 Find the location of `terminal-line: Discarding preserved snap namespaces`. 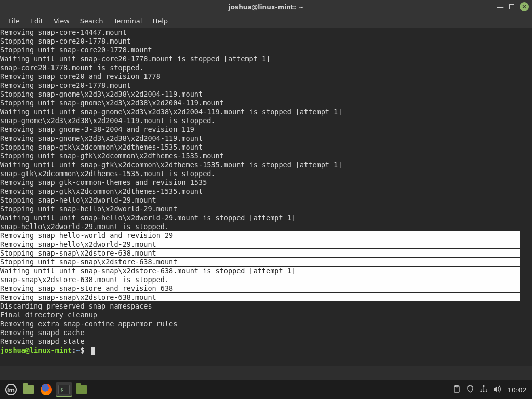

terminal-line: Discarding preserved snap namespaces is located at coordinates (266, 307).